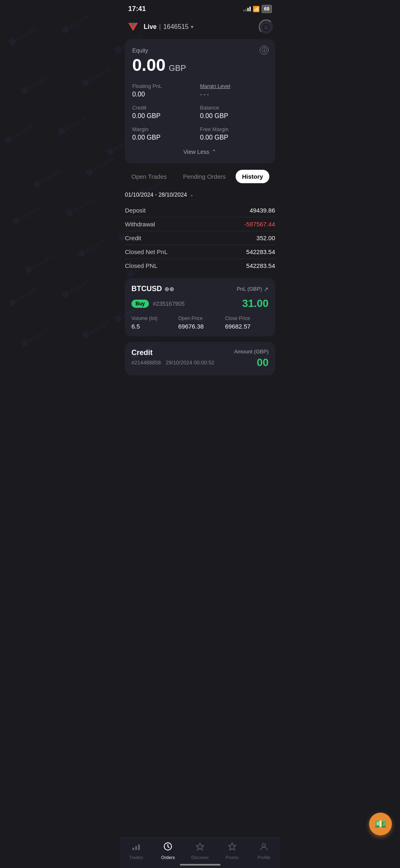 Image resolution: width=400 pixels, height=868 pixels. What do you see at coordinates (251, 352) in the screenshot?
I see `amount-label: Amount (GBP)` at bounding box center [251, 352].